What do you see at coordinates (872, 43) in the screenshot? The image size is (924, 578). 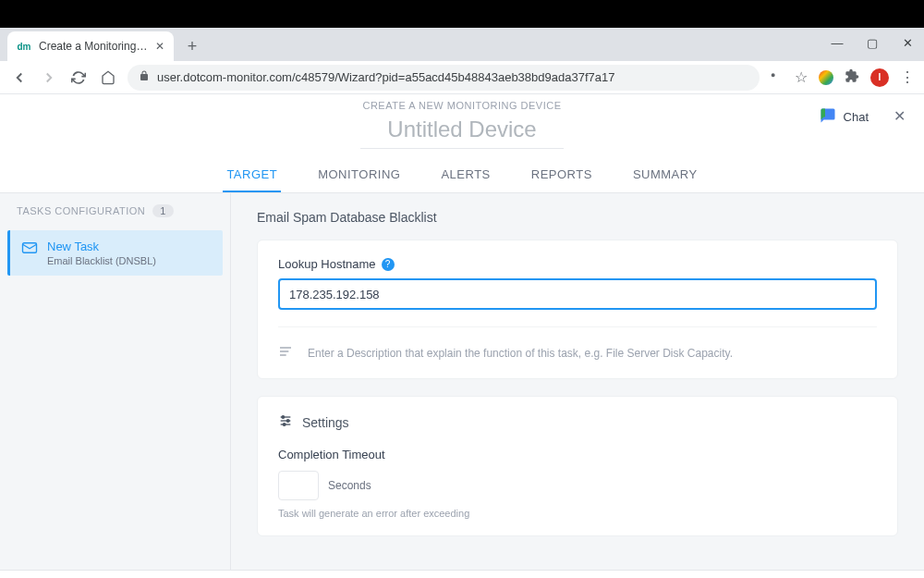 I see `window-maximize-button: ▢` at bounding box center [872, 43].